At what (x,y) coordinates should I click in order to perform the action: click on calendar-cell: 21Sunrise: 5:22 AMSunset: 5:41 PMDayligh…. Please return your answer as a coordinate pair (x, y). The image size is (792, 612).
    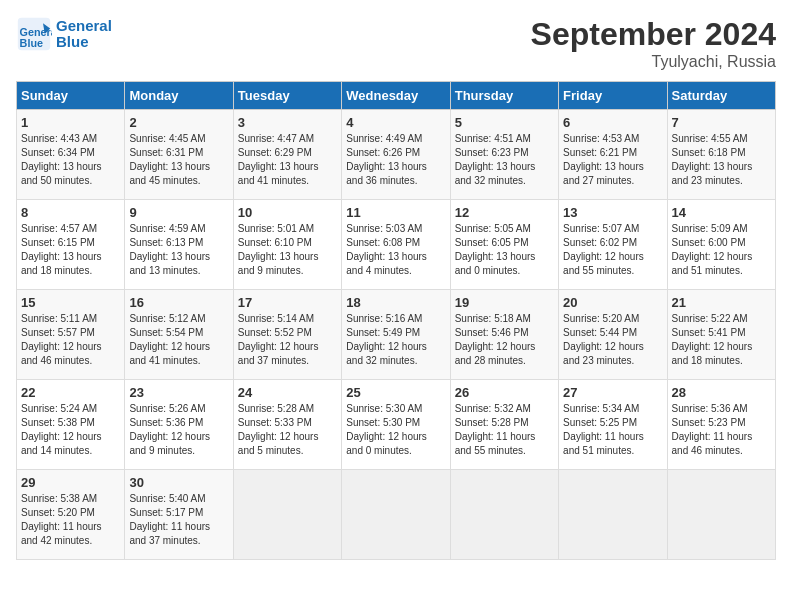
    Looking at the image, I should click on (721, 335).